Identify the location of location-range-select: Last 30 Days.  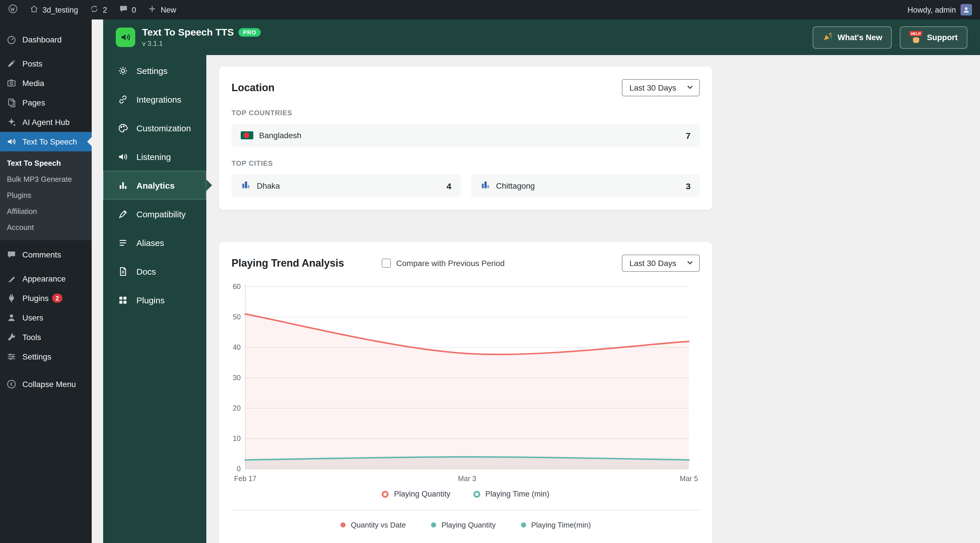
(661, 88).